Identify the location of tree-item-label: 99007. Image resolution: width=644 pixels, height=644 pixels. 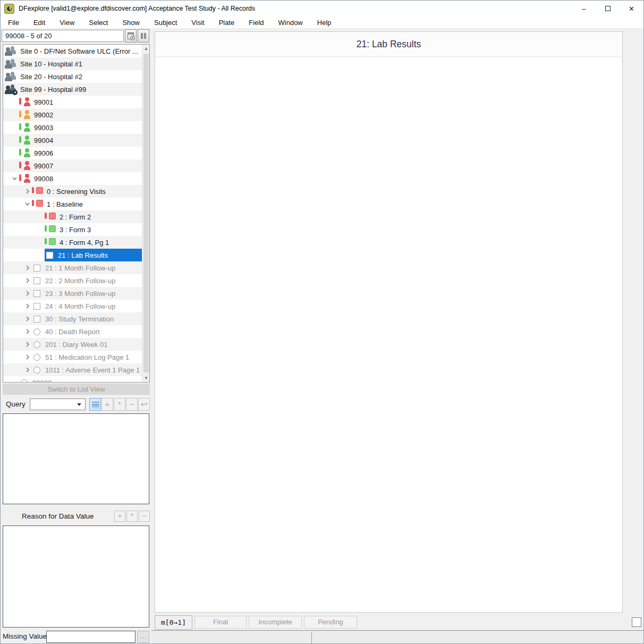
(44, 166).